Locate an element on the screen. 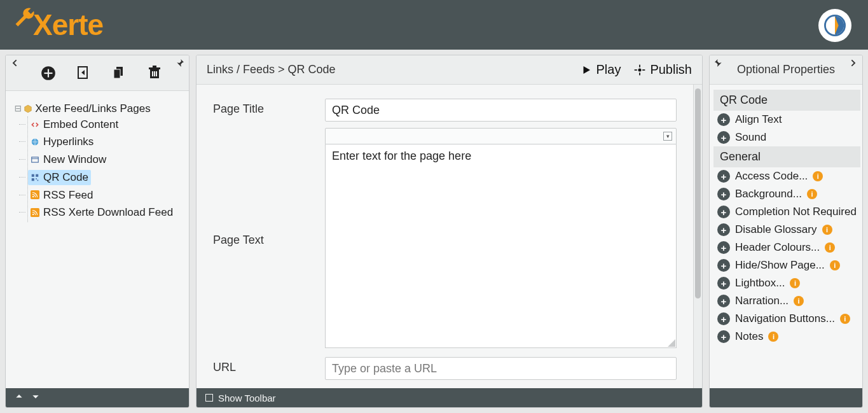 This screenshot has width=868, height=413. resize-grip-icon is located at coordinates (672, 343).